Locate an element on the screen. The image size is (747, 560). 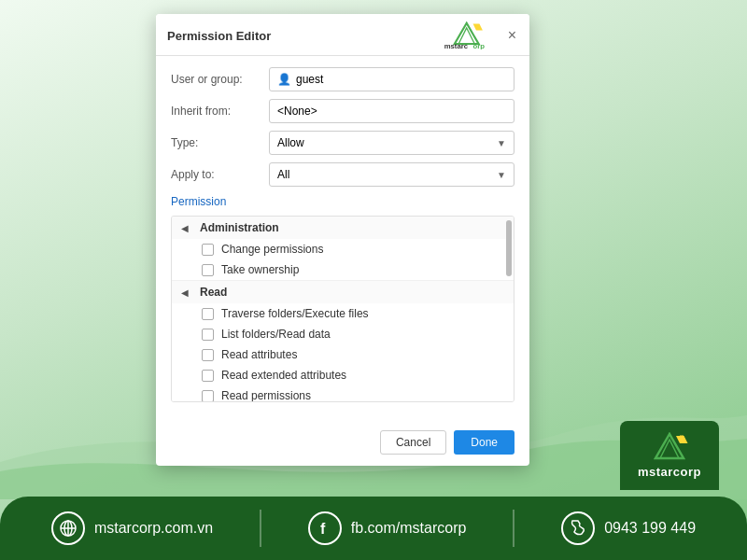
list-item: Change permissions is located at coordinates (343, 249).